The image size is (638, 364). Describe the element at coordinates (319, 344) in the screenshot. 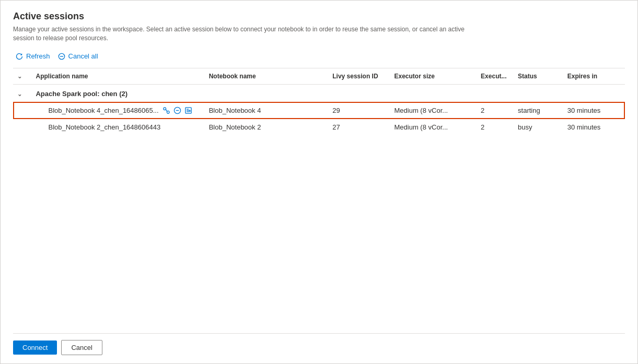

I see `footer: Connect Cancel` at that location.